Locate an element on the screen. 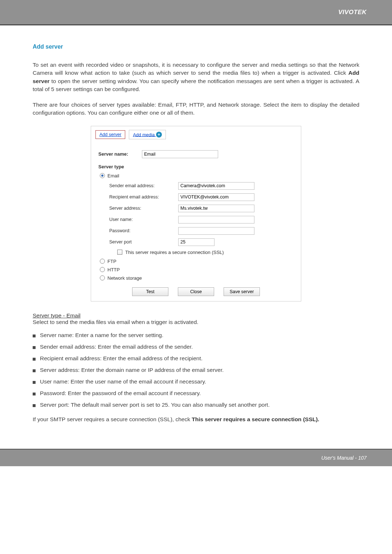 This screenshot has width=392, height=554. server-type-email-desc: Select to send the media files via email… is located at coordinates (196, 322).